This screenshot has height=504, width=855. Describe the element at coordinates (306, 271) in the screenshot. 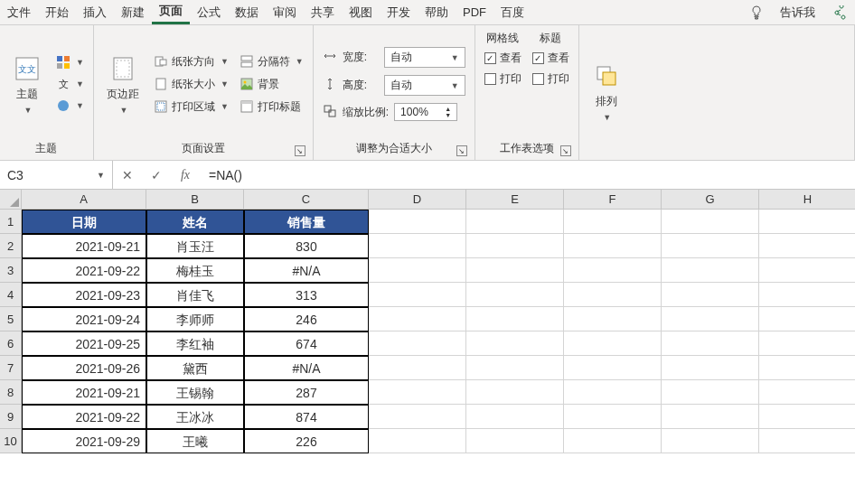

I see `cell: #N/A` at that location.